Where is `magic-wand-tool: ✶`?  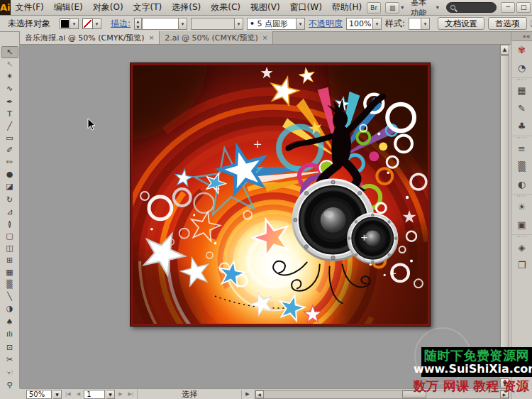
magic-wand-tool: ✶ is located at coordinates (10, 77).